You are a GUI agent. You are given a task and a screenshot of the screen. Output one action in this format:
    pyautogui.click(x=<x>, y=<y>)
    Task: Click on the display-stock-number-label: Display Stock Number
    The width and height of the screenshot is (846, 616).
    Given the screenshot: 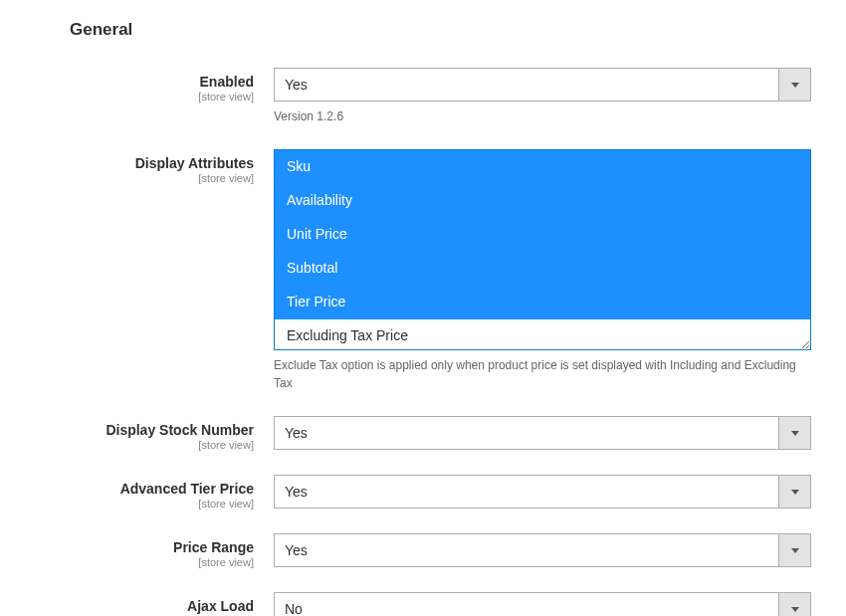 What is the action you would take?
    pyautogui.click(x=141, y=430)
    